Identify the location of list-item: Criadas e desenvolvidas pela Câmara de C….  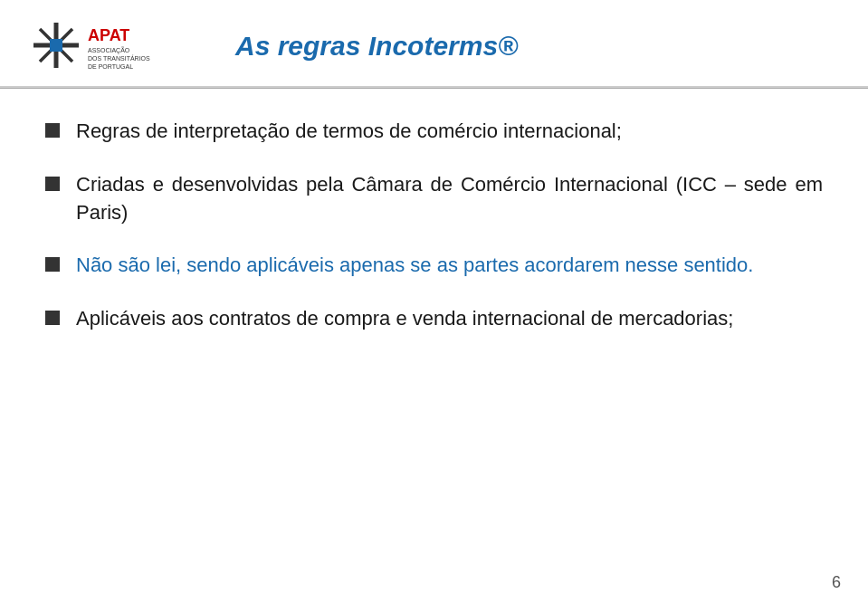
(434, 199).